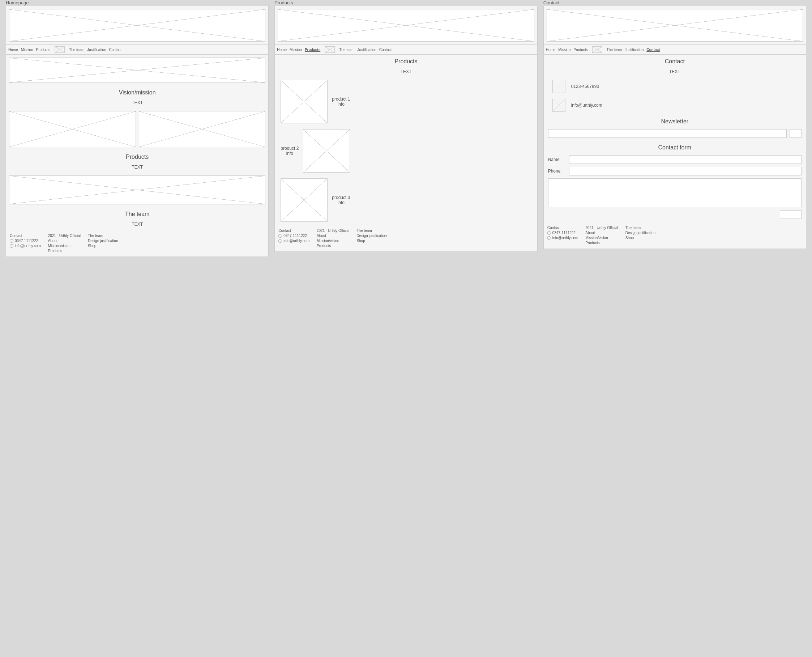 The height and width of the screenshot is (657, 812). I want to click on contact-panel: Home Mission Products The team Justifica…, so click(675, 127).